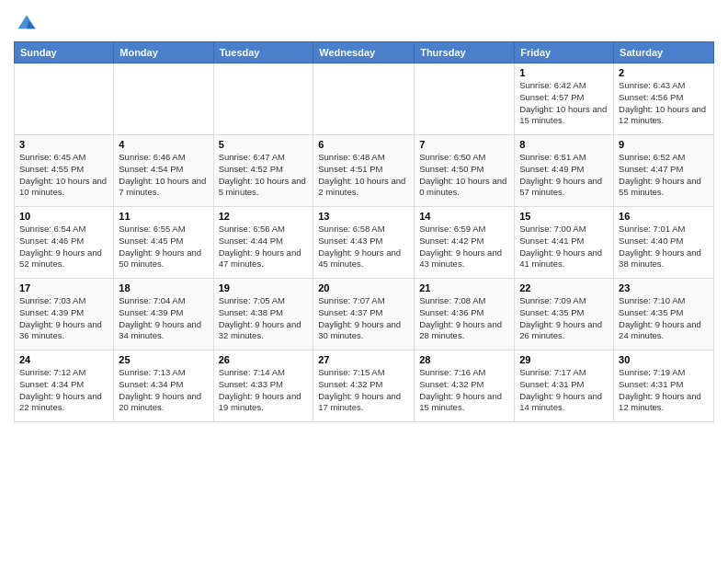  Describe the element at coordinates (564, 144) in the screenshot. I see `day-number: 8` at that location.